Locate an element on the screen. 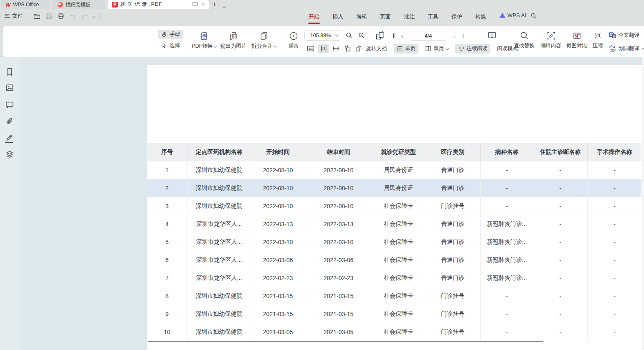 Image resolution: width=644 pixels, height=350 pixels. page-indicator-input is located at coordinates (428, 36).